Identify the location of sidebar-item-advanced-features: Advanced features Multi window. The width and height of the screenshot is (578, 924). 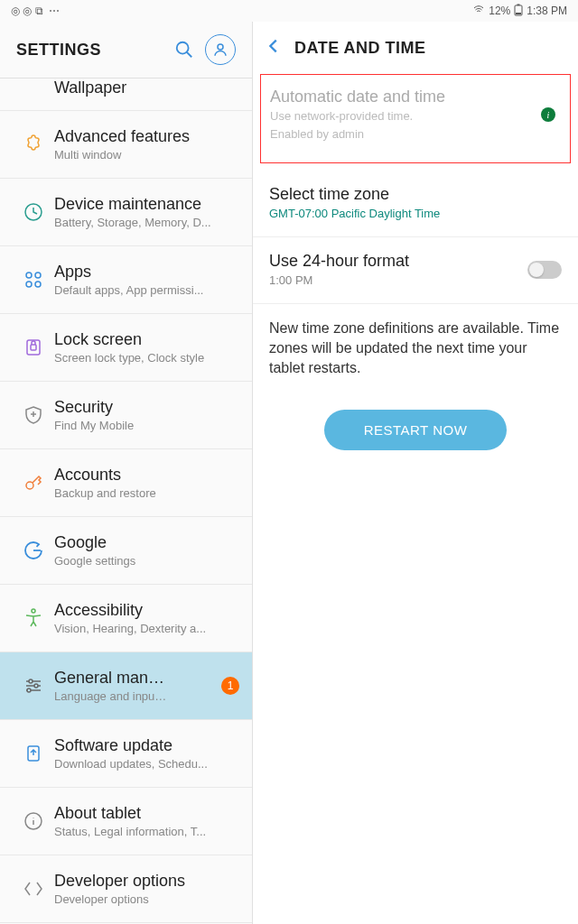
(126, 144).